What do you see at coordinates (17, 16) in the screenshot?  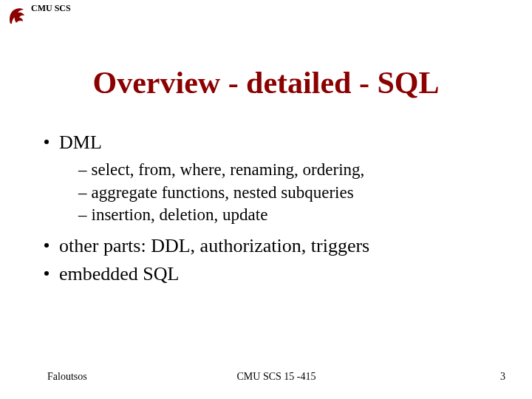 I see `cmu-dragon-icon` at bounding box center [17, 16].